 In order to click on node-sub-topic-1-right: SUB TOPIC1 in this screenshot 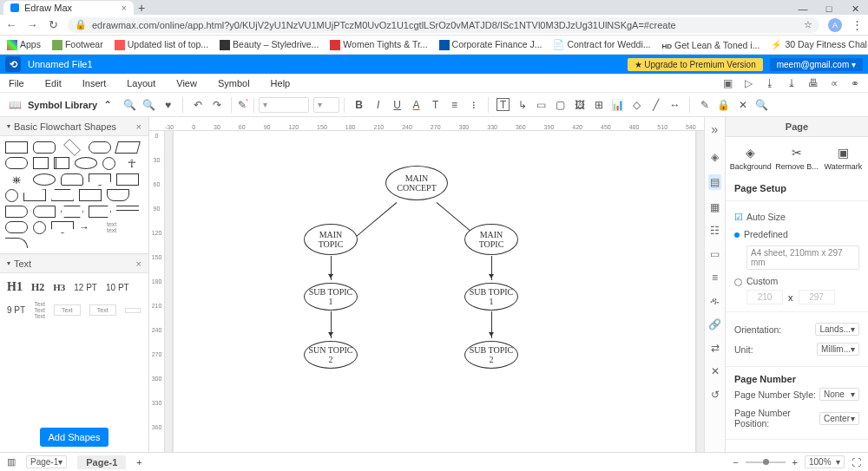, I will do `click(491, 297)`.